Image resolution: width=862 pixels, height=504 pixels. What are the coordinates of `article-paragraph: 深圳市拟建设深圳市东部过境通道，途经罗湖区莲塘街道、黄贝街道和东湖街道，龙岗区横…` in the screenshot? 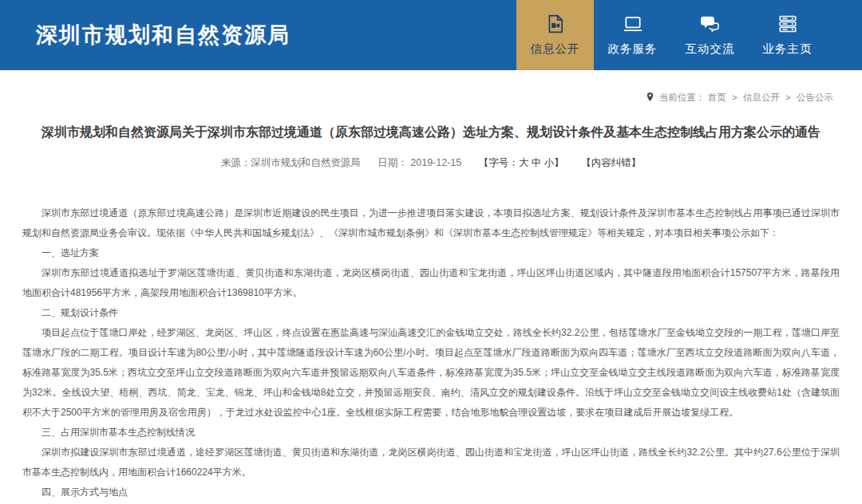 It's located at (431, 463).